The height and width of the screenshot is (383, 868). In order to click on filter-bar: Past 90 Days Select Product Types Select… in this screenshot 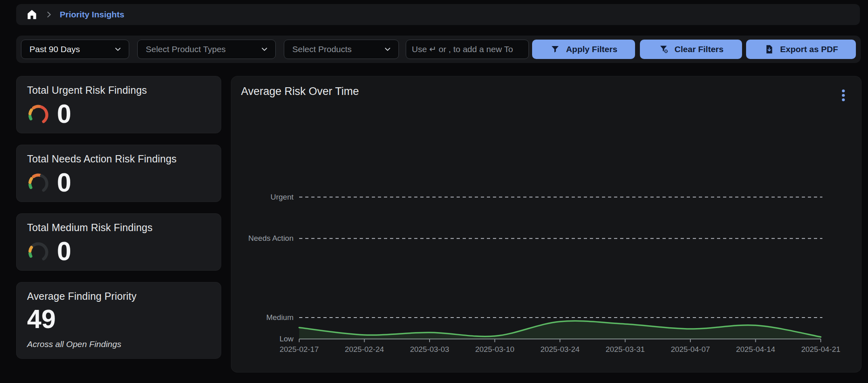, I will do `click(438, 49)`.